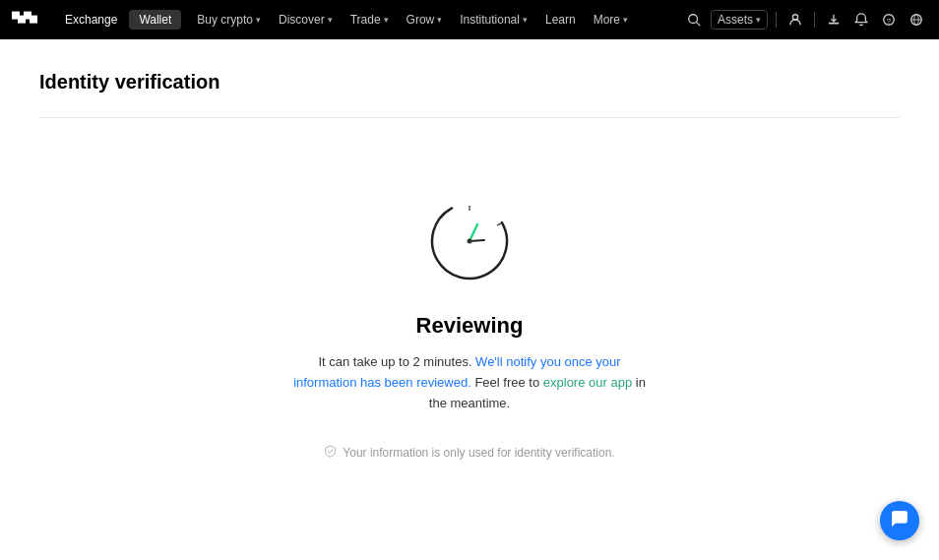 The width and height of the screenshot is (939, 560). I want to click on download-icon, so click(834, 20).